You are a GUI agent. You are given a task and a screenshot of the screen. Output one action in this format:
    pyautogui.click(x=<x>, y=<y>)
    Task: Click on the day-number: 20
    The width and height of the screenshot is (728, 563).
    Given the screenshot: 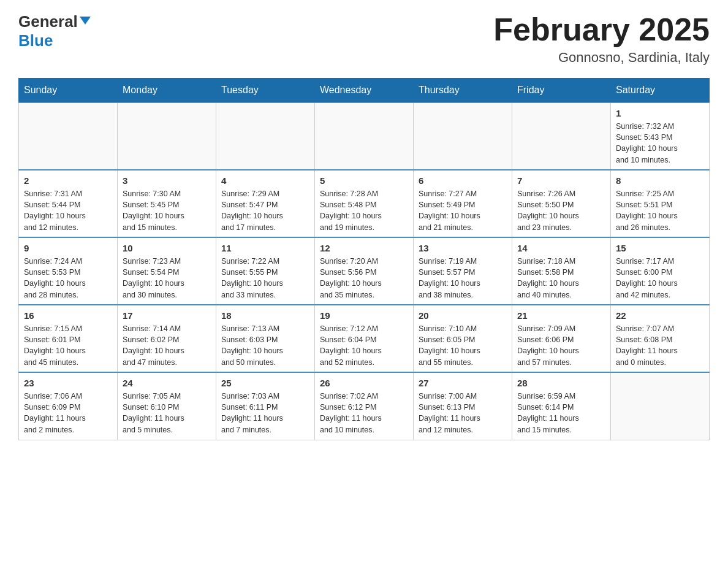 What is the action you would take?
    pyautogui.click(x=463, y=315)
    